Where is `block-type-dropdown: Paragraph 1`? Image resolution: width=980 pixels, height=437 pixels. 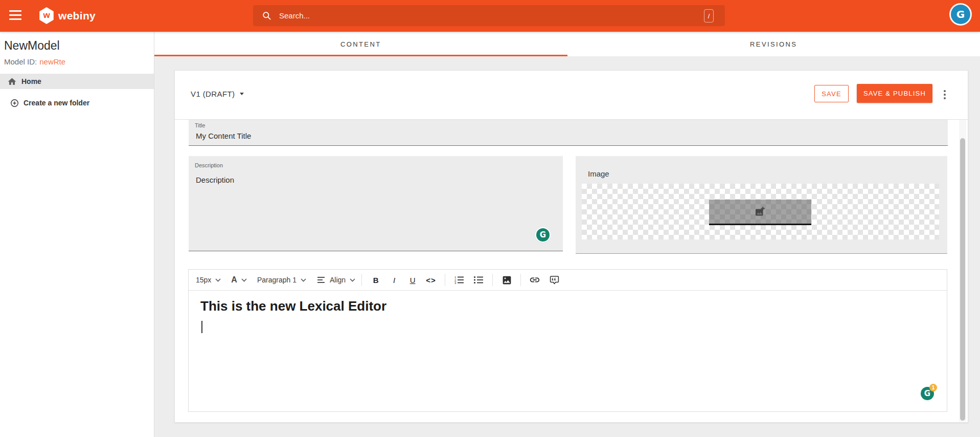 block-type-dropdown: Paragraph 1 is located at coordinates (282, 280).